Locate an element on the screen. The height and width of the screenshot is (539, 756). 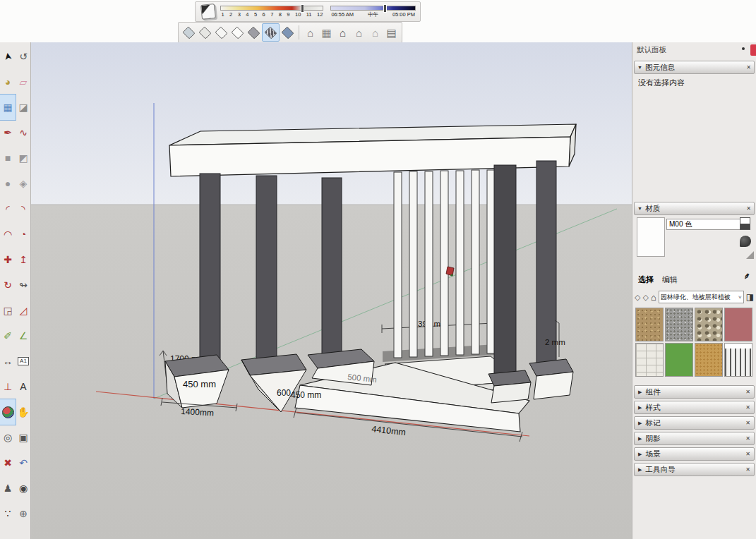
section-components: ▶组件✕ is located at coordinates (695, 392).